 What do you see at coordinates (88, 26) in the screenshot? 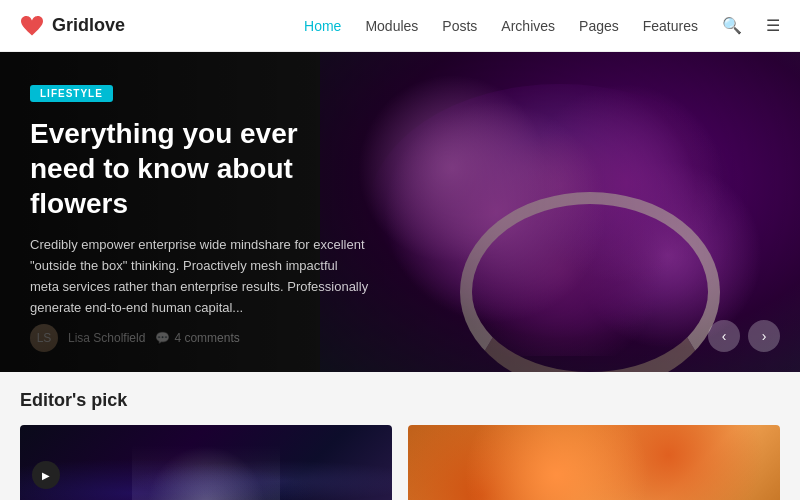
I see `logo-text: Gridlove` at bounding box center [88, 26].